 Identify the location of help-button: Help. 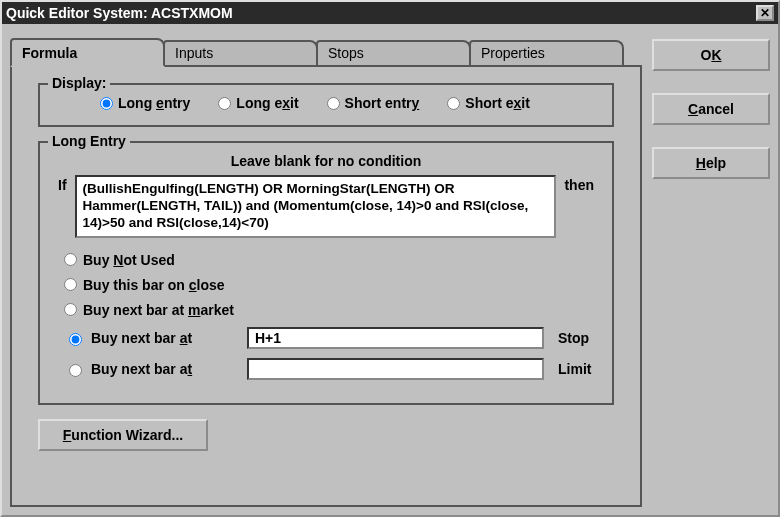
(711, 163).